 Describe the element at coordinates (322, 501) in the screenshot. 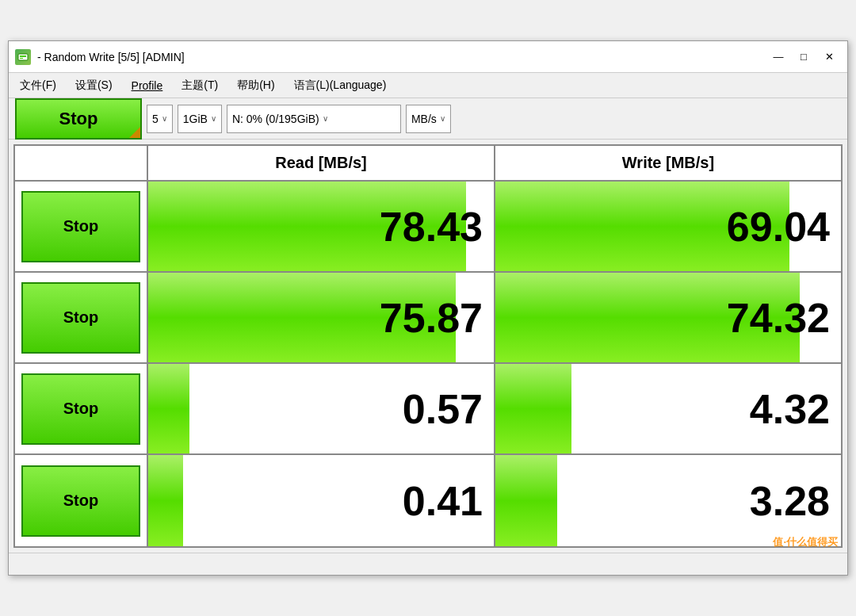

I see `read-cell-3: 0.41` at that location.